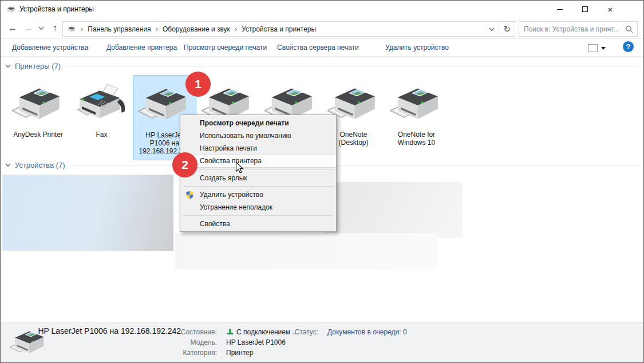  Describe the element at coordinates (593, 48) in the screenshot. I see `view-thumbnail-icon` at that location.